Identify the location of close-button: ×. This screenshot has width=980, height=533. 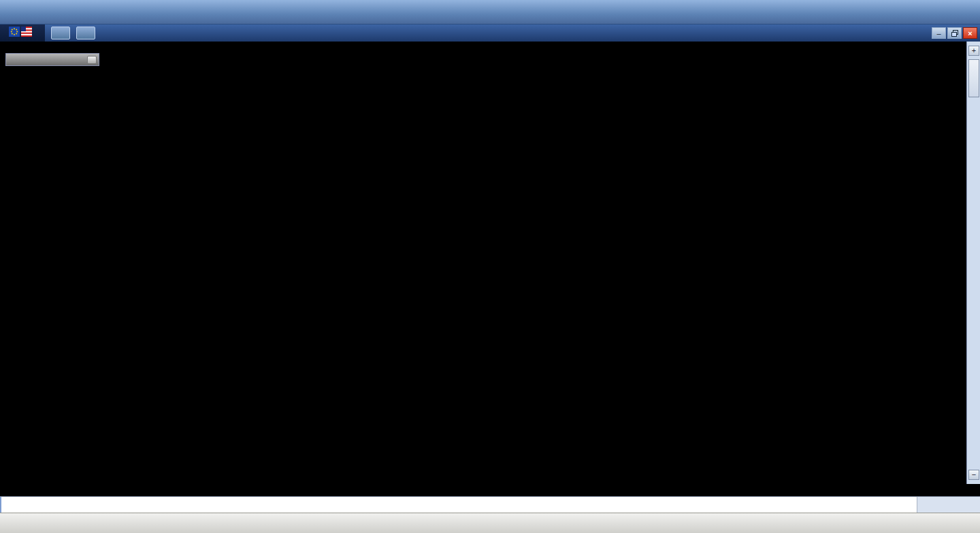
(970, 33).